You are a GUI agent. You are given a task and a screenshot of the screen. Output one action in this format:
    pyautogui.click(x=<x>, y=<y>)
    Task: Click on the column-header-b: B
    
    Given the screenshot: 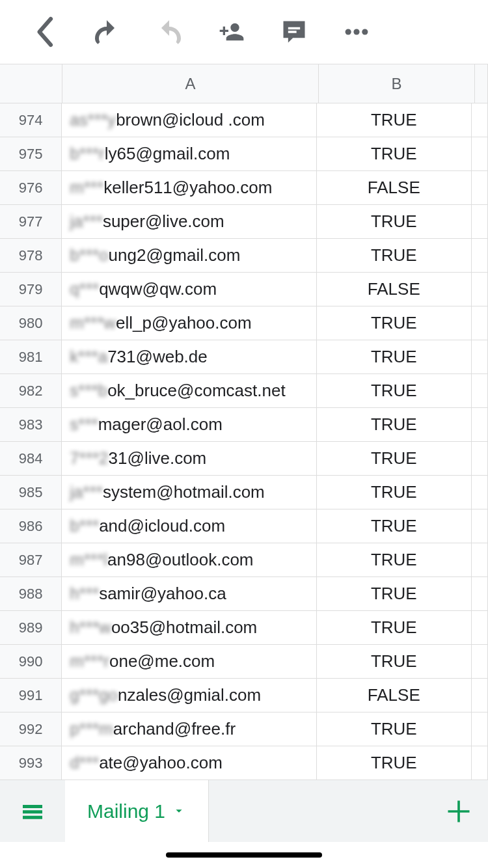 What is the action you would take?
    pyautogui.click(x=397, y=84)
    